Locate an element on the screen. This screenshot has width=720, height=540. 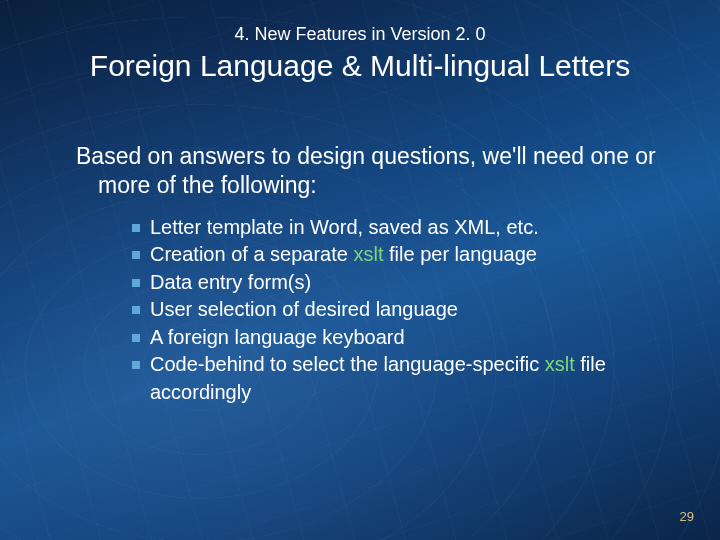
bullet-text: file per language is located at coordinates (460, 254).